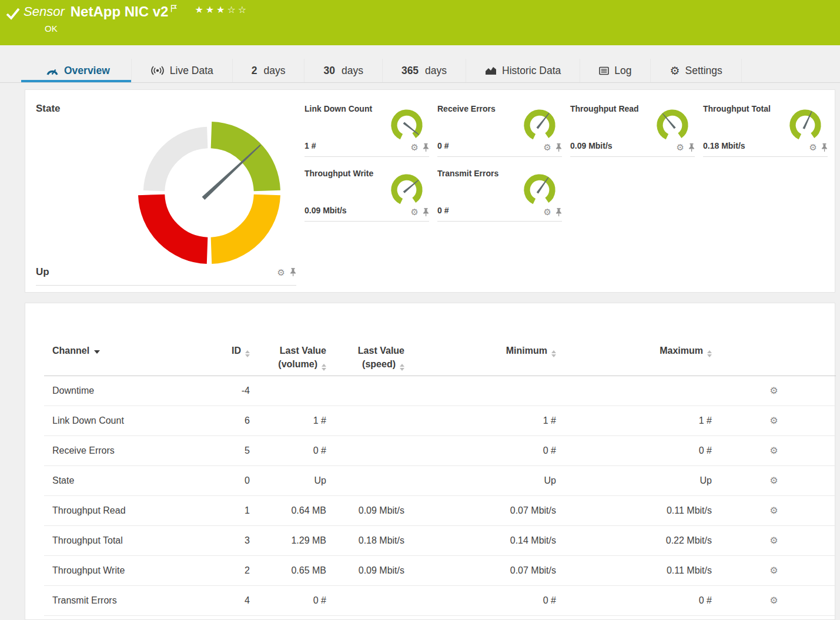  Describe the element at coordinates (500, 195) in the screenshot. I see `mini-gauge-transmit-errors: Transmit Errors 0 # ⚙` at that location.